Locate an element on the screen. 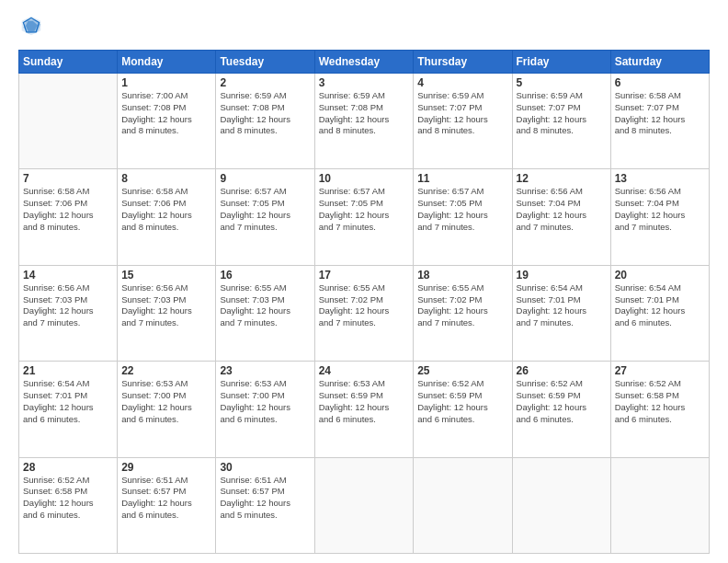 This screenshot has height=563, width=728. day-number: 10 is located at coordinates (364, 178).